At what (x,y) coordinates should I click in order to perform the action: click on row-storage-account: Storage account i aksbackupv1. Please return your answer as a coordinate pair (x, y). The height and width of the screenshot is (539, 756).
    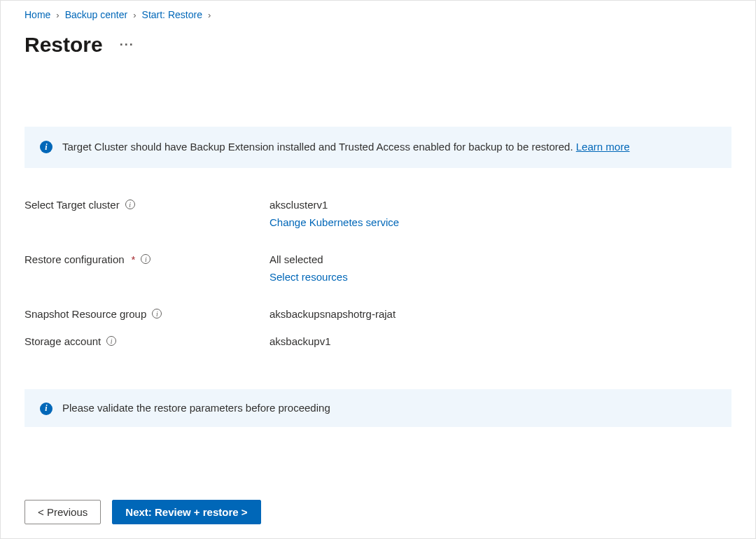
    Looking at the image, I should click on (378, 342).